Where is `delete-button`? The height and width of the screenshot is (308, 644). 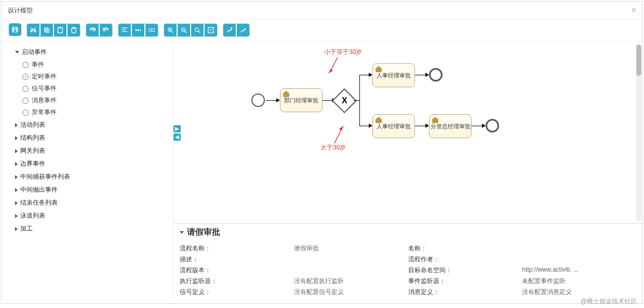 delete-button is located at coordinates (74, 30).